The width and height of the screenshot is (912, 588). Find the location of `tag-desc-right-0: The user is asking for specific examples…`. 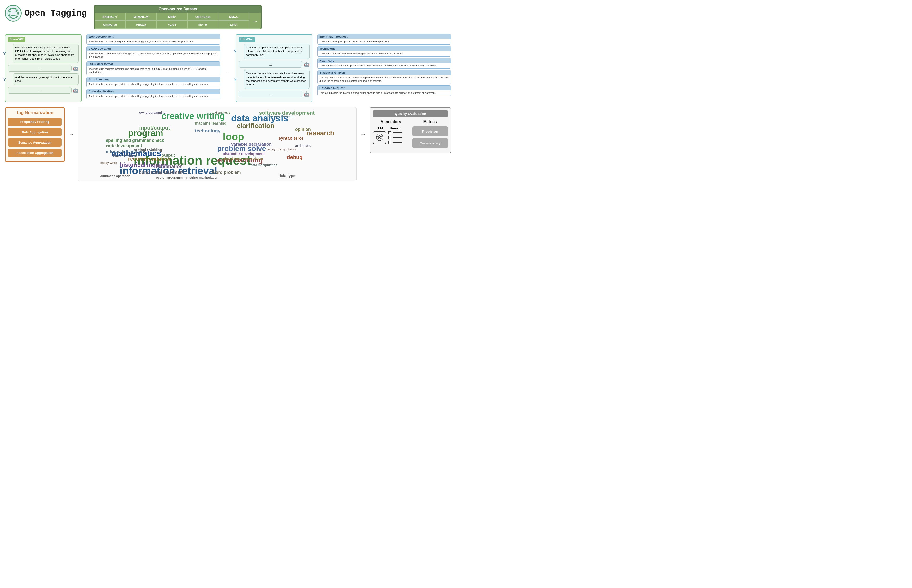

tag-desc-right-0: The user is asking for specific examples… is located at coordinates (384, 42).